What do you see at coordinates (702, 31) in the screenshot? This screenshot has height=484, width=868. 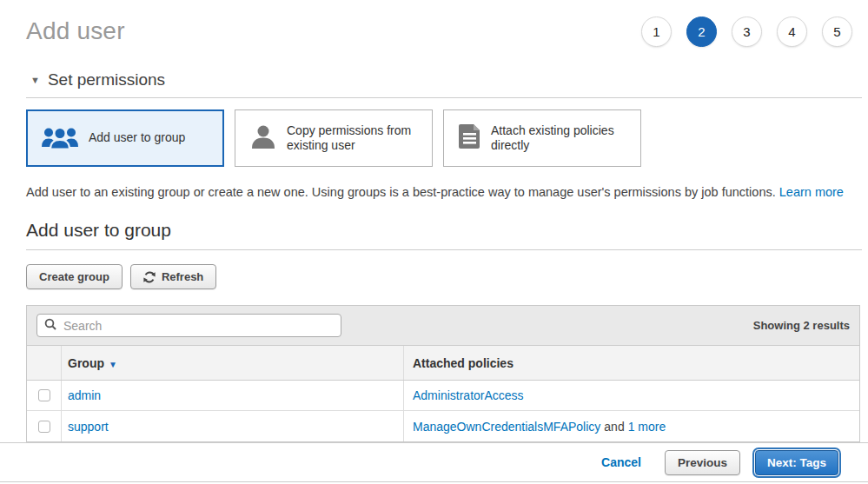 I see `step-2-active: 2` at bounding box center [702, 31].